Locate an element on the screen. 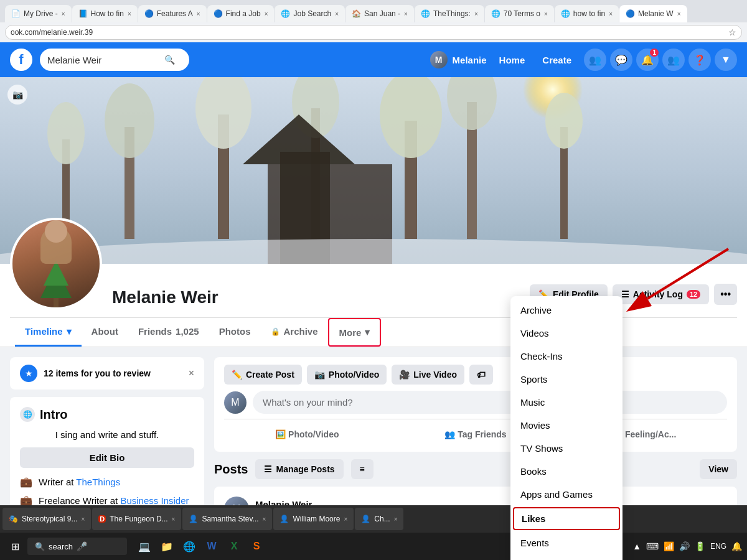 This screenshot has height=560, width=747. taskbar-search: 🔍 search 🎤 is located at coordinates (77, 546).